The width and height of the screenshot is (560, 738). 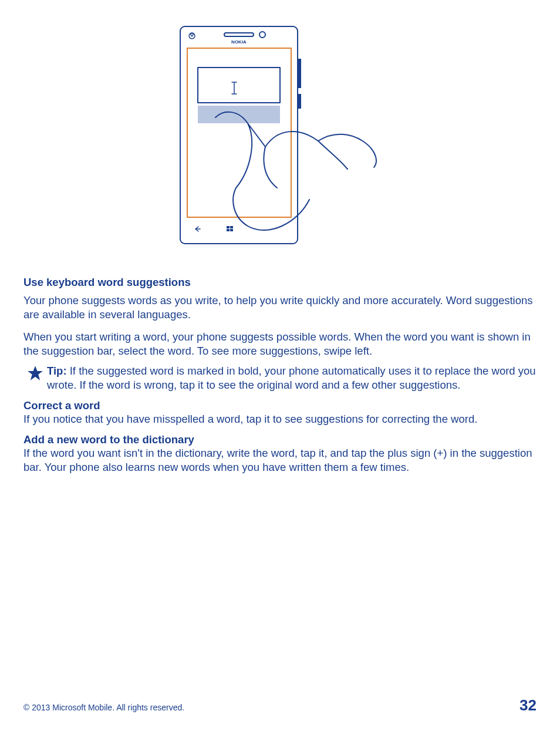 What do you see at coordinates (280, 460) in the screenshot?
I see `body-add-word: If the word you want isn't in the dictio…` at bounding box center [280, 460].